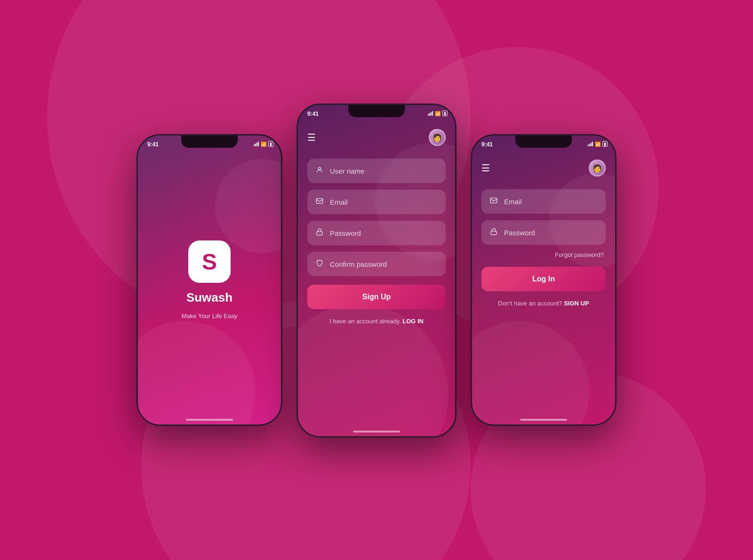  Describe the element at coordinates (605, 144) in the screenshot. I see `battery-icon-3: ▮` at that location.